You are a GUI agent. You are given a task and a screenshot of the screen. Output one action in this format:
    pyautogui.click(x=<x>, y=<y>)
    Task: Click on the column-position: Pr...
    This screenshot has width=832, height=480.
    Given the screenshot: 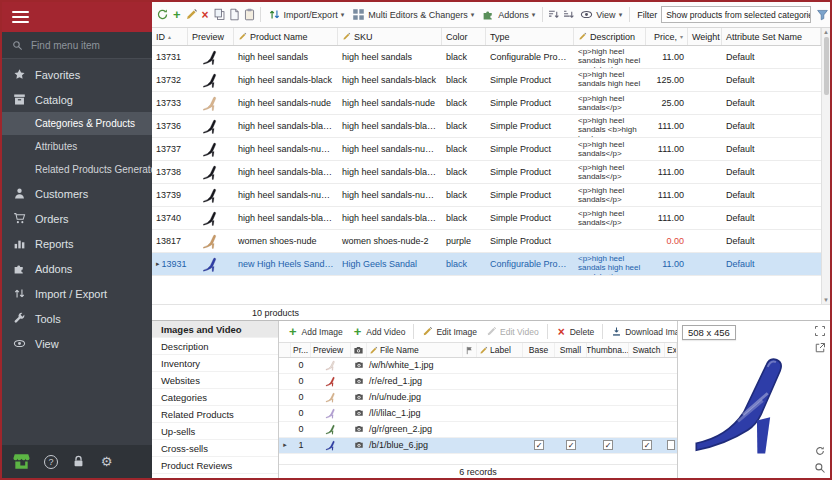 What is the action you would take?
    pyautogui.click(x=301, y=350)
    